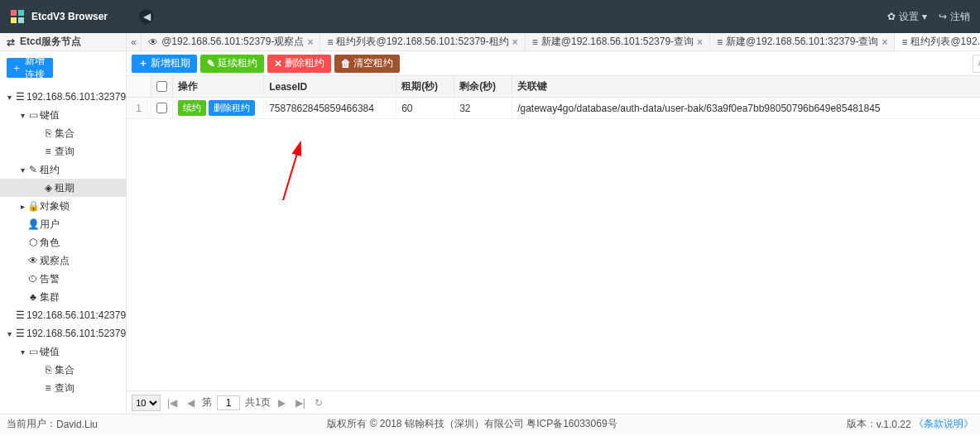  Describe the element at coordinates (134, 41) in the screenshot. I see `tabs-scroll-left-button: «` at that location.